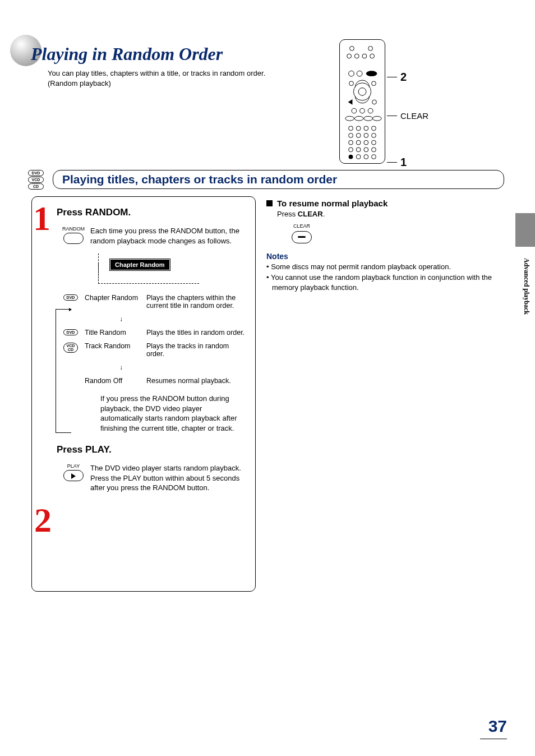  What do you see at coordinates (196, 350) in the screenshot?
I see `mode2-desc: Plays the tracks in random order.` at bounding box center [196, 350].